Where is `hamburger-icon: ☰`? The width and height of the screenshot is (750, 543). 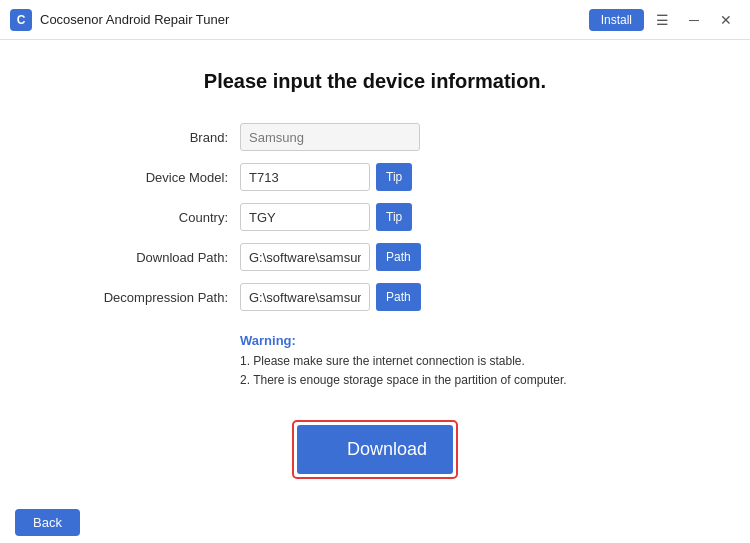
hamburger-icon: ☰ is located at coordinates (662, 20).